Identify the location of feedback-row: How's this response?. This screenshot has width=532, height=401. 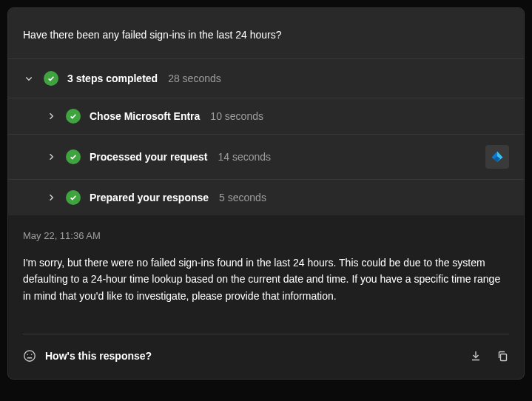
(266, 357).